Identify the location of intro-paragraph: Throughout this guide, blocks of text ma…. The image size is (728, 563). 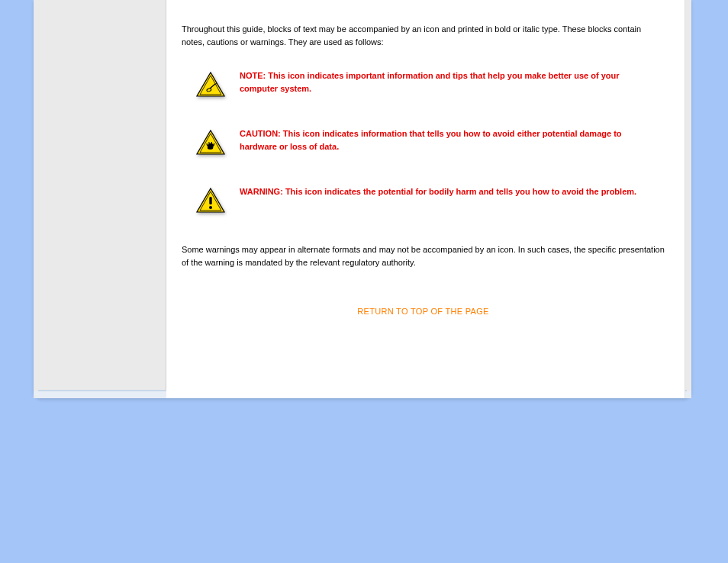
(423, 35).